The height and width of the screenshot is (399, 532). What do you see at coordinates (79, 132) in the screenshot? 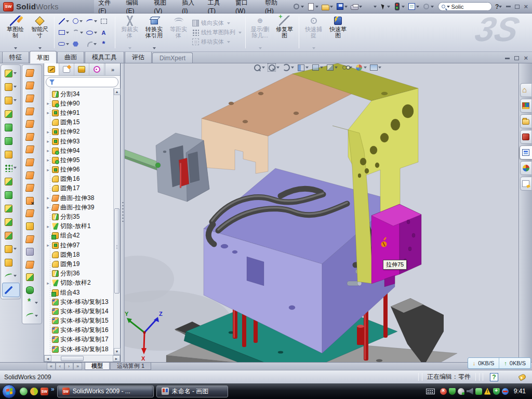
I see `tree-item: 拉伸92` at bounding box center [79, 132].